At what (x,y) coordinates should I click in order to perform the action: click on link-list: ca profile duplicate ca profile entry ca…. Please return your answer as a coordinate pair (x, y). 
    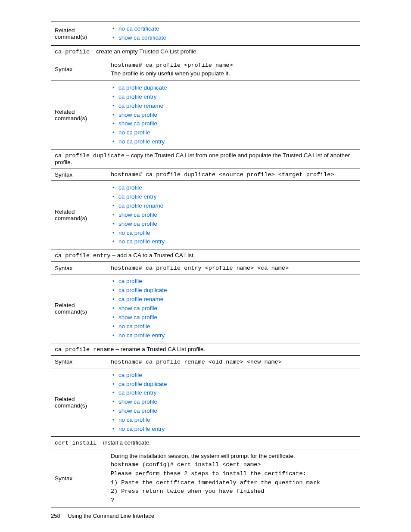
    Looking at the image, I should click on (234, 115).